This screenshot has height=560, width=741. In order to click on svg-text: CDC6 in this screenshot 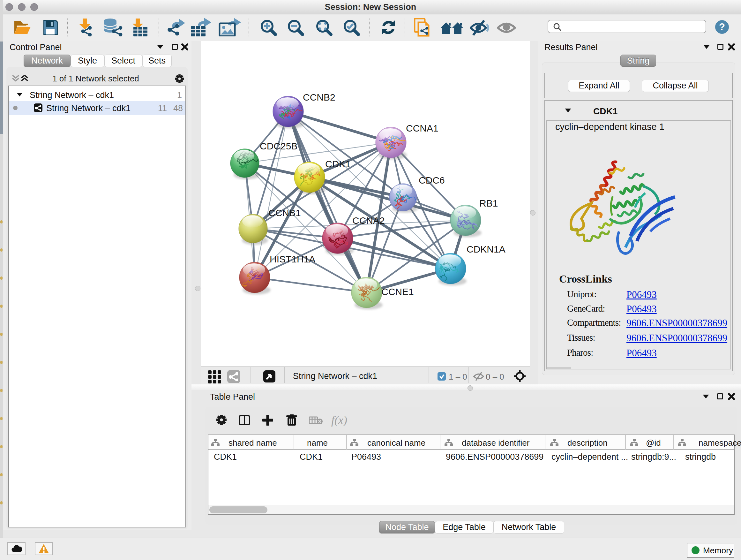, I will do `click(432, 180)`.